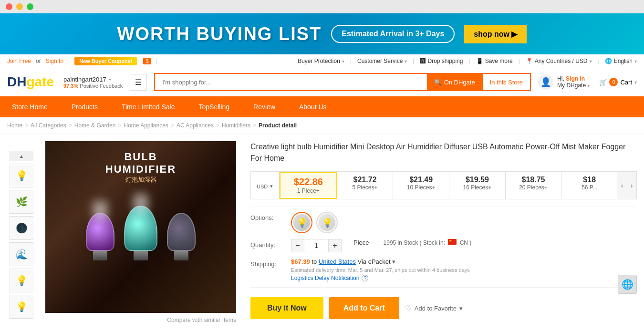 This screenshot has width=644, height=332. I want to click on shipping-via: Via ePacket, so click(374, 261).